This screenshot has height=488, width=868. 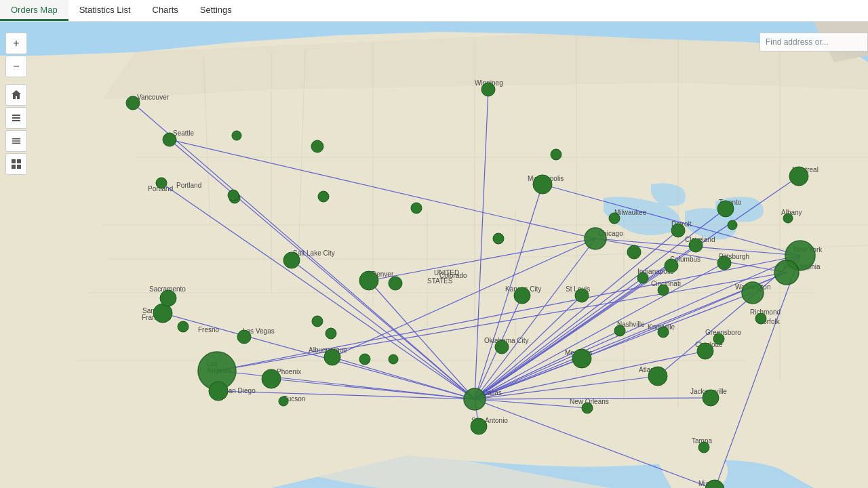 I want to click on svg-text: Phoenix, so click(x=289, y=371).